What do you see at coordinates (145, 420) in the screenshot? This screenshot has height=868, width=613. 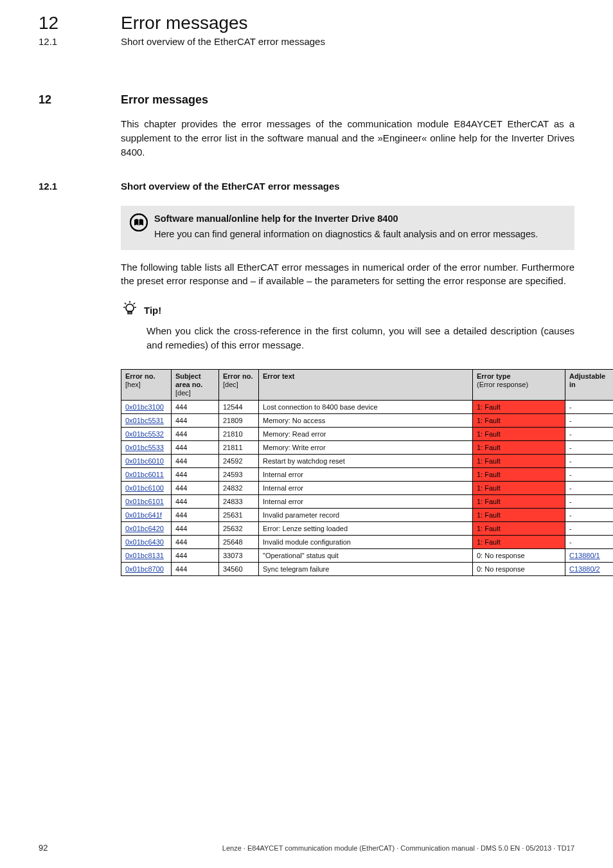 I see `error-hex-link: 0x01bc5531` at bounding box center [145, 420].